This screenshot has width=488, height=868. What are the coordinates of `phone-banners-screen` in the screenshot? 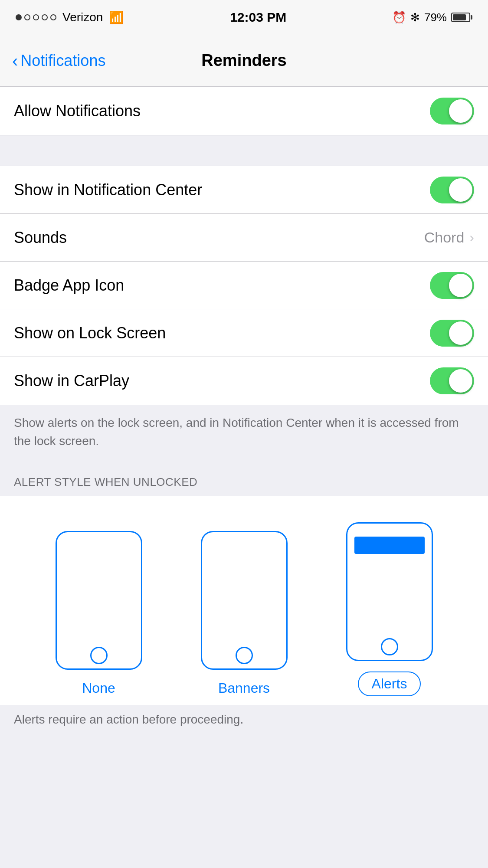 It's located at (244, 587).